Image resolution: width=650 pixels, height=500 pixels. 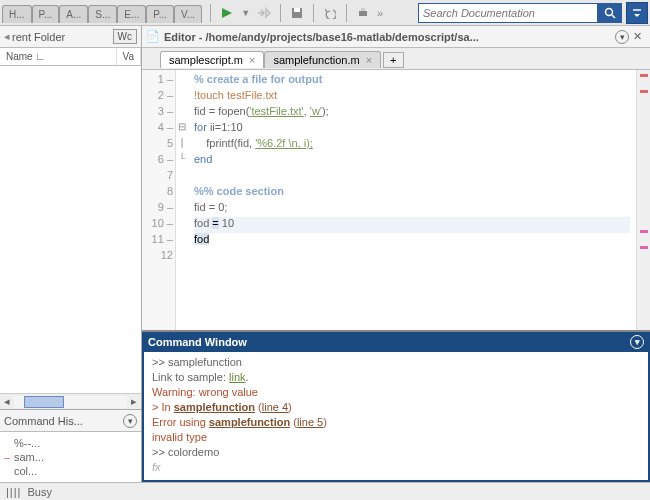 What do you see at coordinates (70, 457) in the screenshot?
I see `command-history-list: %--... sam... col...` at bounding box center [70, 457].